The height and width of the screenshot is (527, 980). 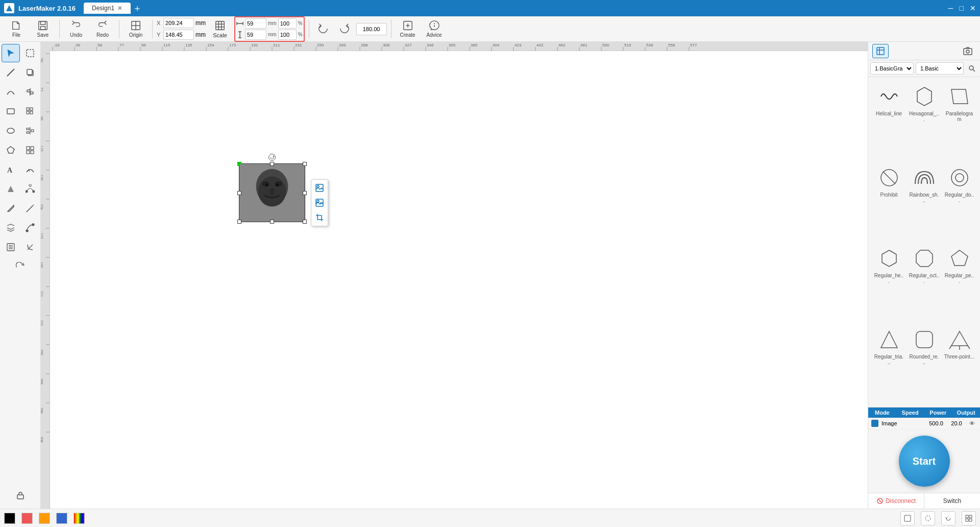 What do you see at coordinates (107, 8) in the screenshot?
I see `design-tab: Design1 ✕` at bounding box center [107, 8].